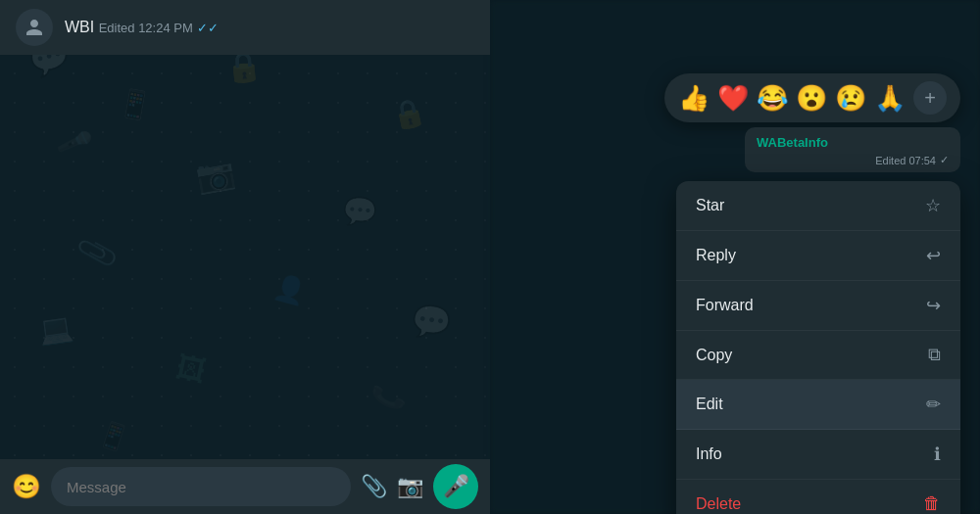 The width and height of the screenshot is (980, 514). Describe the element at coordinates (933, 305) in the screenshot. I see `forward-icon: ↪` at that location.